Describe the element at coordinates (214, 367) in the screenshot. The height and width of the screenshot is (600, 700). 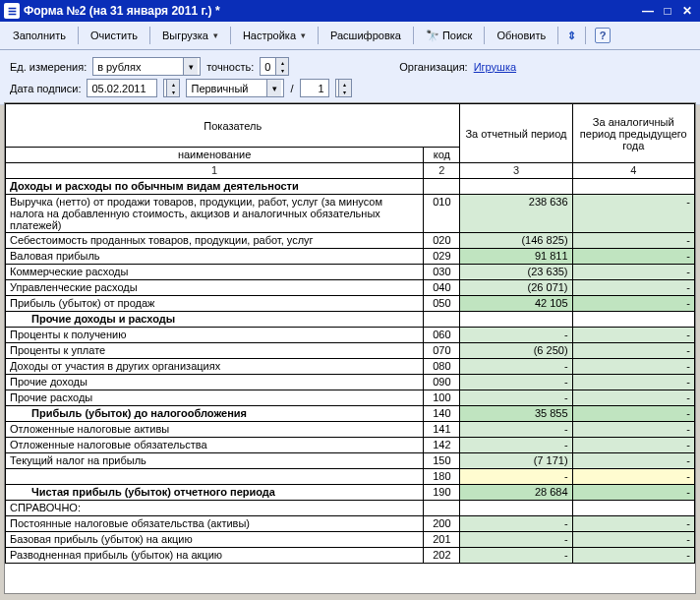
I see `cell-name: Доходы от участия в других организациях` at that location.